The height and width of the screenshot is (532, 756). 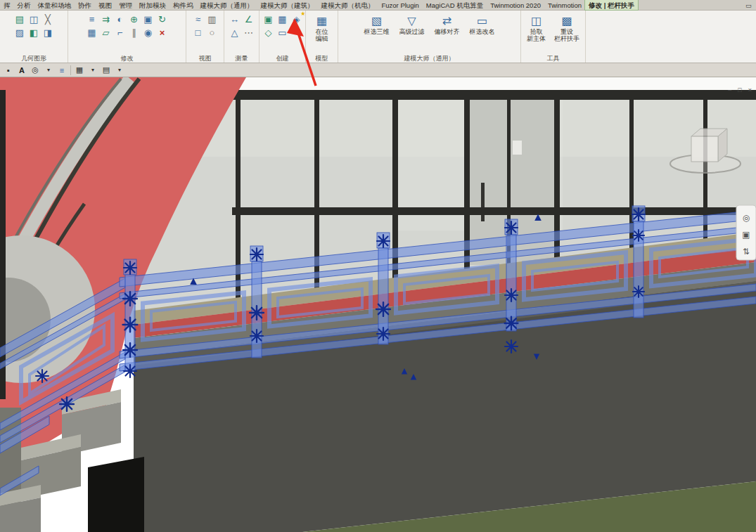 What do you see at coordinates (283, 32) in the screenshot?
I see `create-view-icon: ▭` at bounding box center [283, 32].